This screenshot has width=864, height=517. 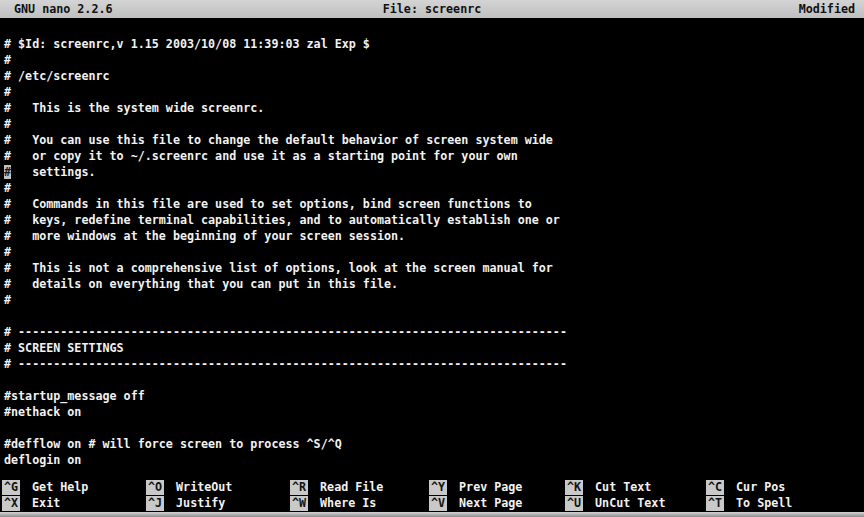 I want to click on shortcut-label: UnCut Text, so click(x=630, y=503).